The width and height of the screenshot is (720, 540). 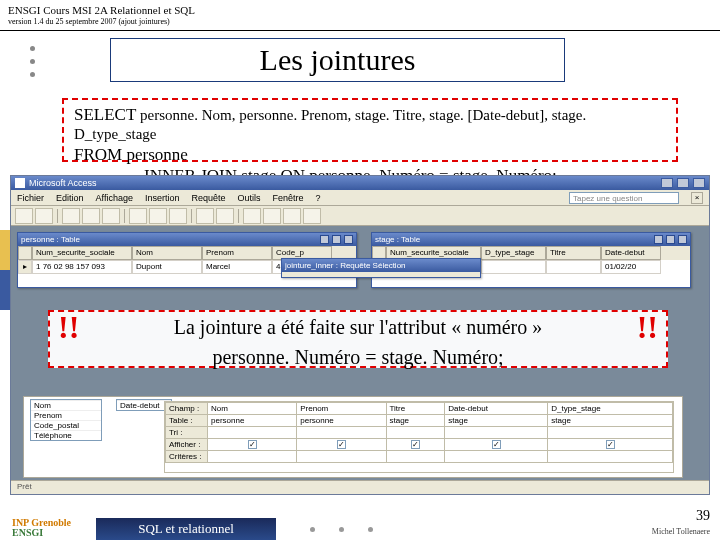 I want to click on author-name: Michel Tollenaere, so click(x=681, y=532).